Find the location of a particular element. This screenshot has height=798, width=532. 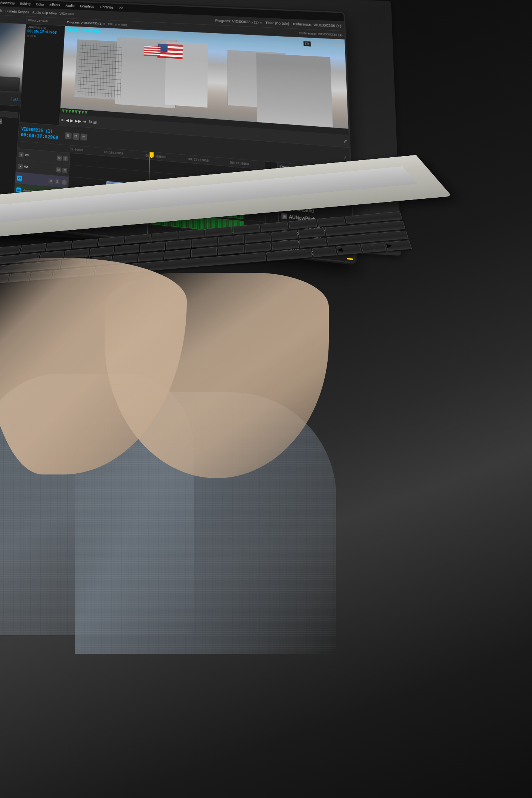

play-stop-btn: ▶ is located at coordinates (72, 120).